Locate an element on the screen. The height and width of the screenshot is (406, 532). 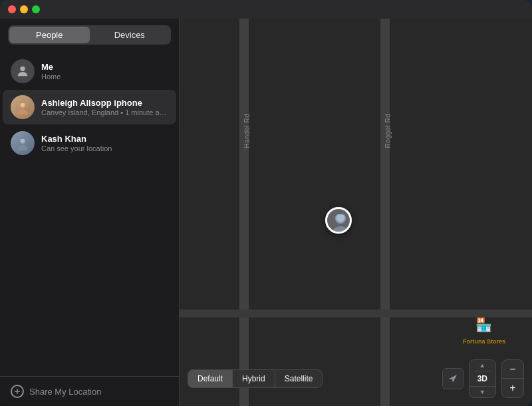
title-bar is located at coordinates (266, 9).